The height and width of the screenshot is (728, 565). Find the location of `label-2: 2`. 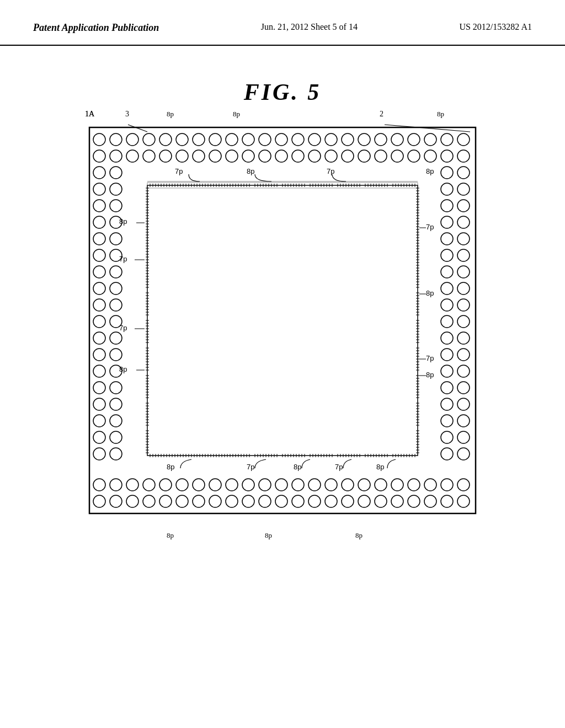

label-2: 2 is located at coordinates (382, 114).